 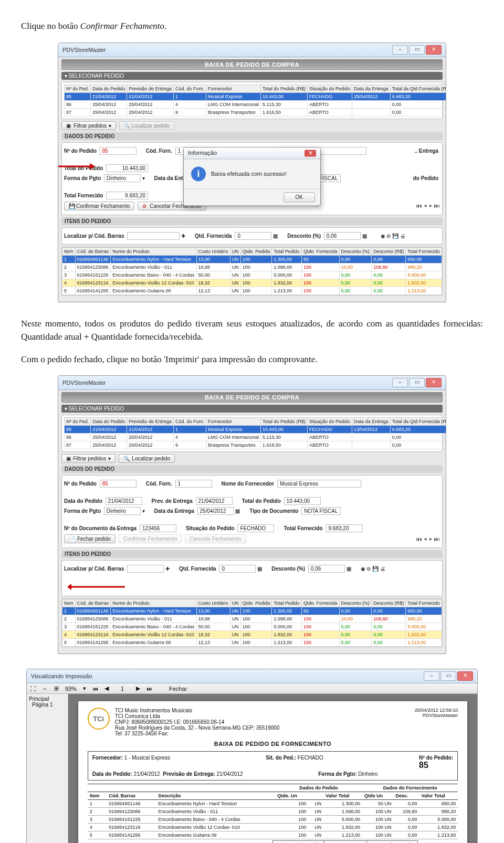 What do you see at coordinates (299, 197) in the screenshot?
I see `dialog-ok-button: OK` at bounding box center [299, 197].